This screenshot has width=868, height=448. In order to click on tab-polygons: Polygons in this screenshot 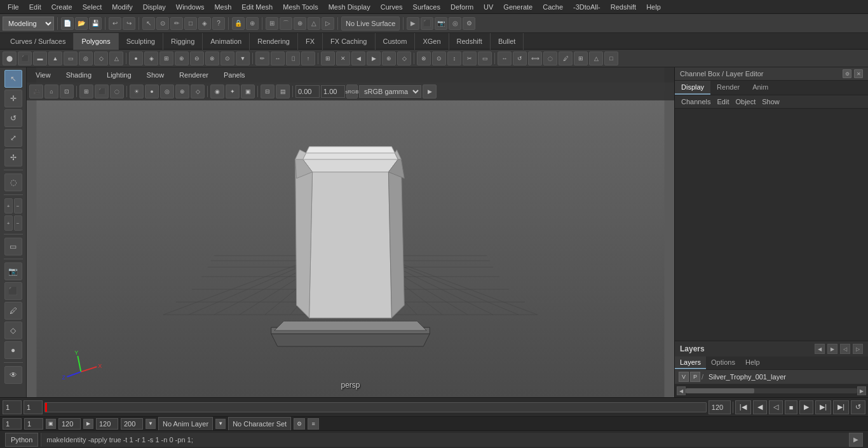, I will do `click(96, 41)`.